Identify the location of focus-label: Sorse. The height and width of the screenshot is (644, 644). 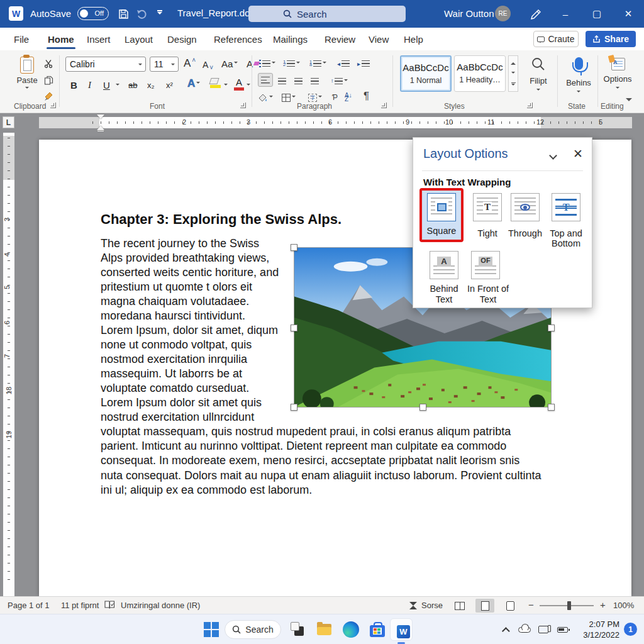
(432, 605).